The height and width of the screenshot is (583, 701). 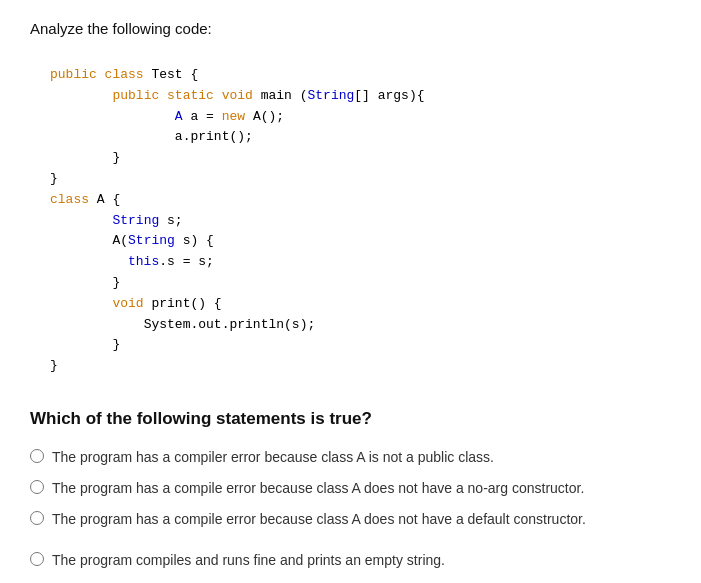 What do you see at coordinates (350, 262) in the screenshot?
I see `code-line: this.s = s;` at bounding box center [350, 262].